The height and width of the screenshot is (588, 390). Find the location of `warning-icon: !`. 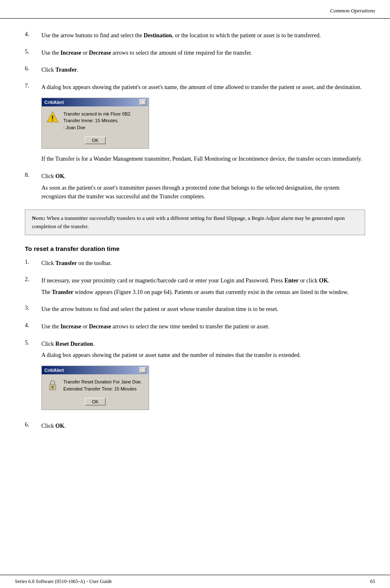

warning-icon: ! is located at coordinates (53, 117).